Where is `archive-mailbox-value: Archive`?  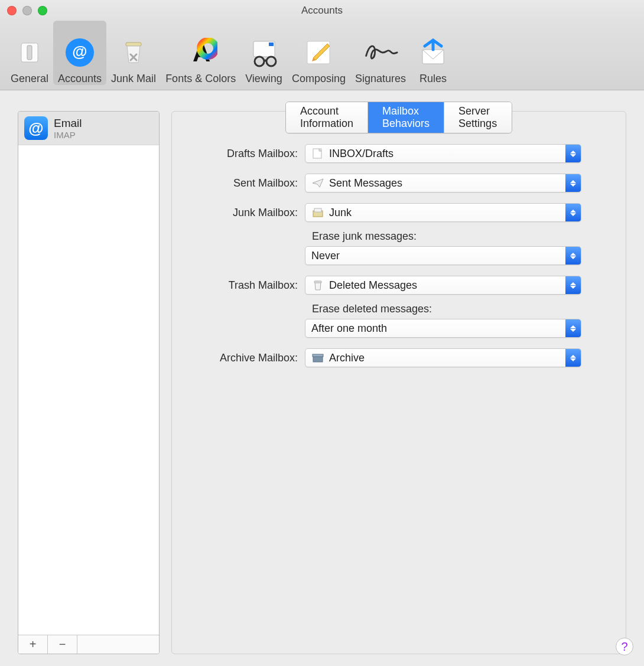 archive-mailbox-value: Archive is located at coordinates (347, 358).